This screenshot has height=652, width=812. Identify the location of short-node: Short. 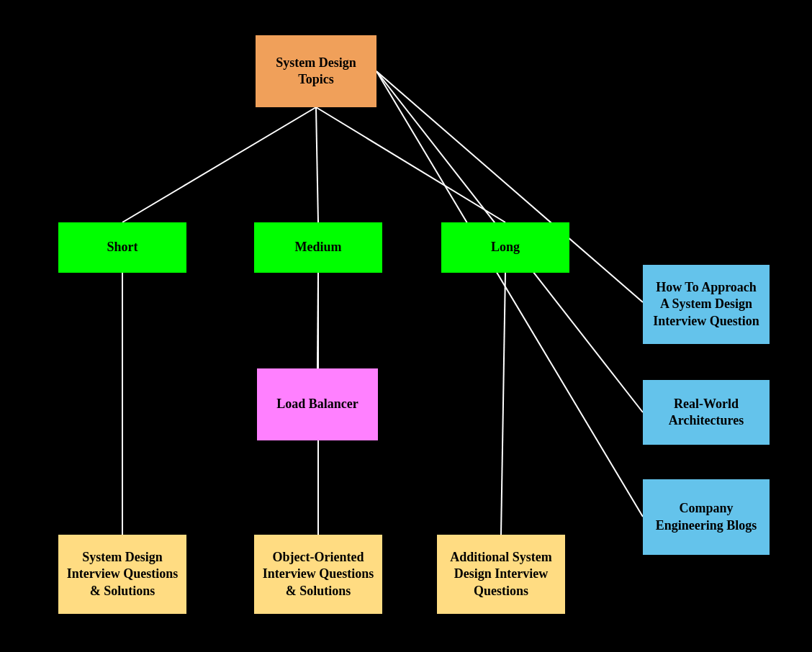
(122, 248).